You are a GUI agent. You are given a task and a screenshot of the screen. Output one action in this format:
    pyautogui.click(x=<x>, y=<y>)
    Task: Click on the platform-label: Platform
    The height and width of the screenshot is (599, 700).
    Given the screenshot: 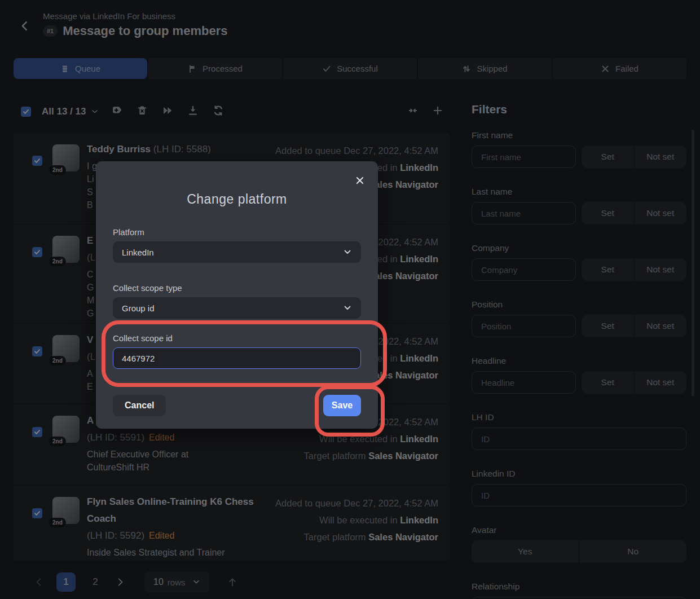 What is the action you would take?
    pyautogui.click(x=237, y=232)
    